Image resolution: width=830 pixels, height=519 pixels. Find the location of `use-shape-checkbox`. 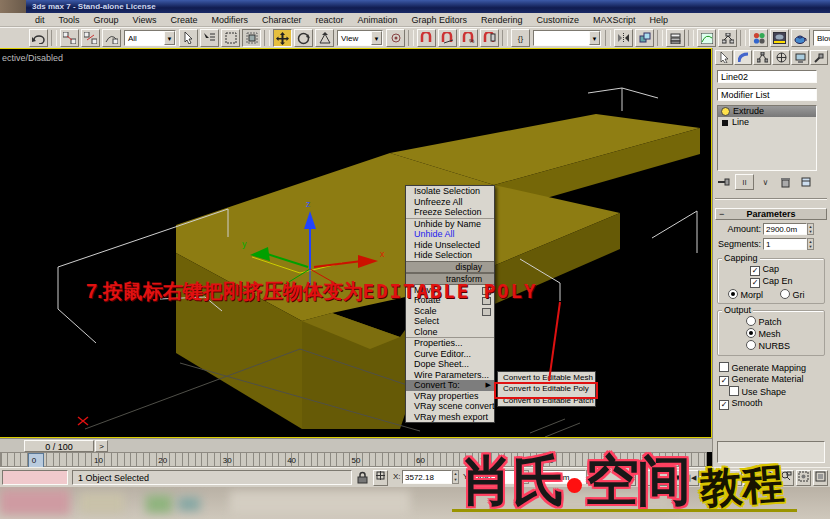

use-shape-checkbox is located at coordinates (734, 391).